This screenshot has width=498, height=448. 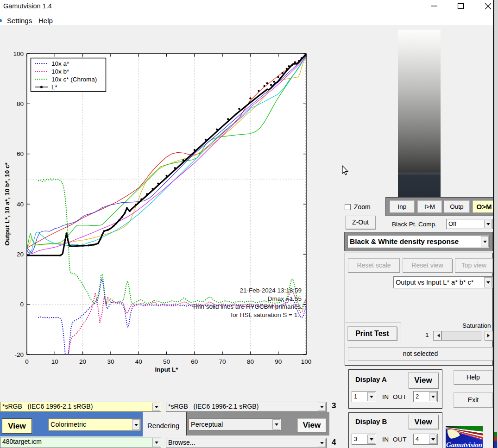 What do you see at coordinates (110, 362) in the screenshot?
I see `svg-text: 30` at bounding box center [110, 362].